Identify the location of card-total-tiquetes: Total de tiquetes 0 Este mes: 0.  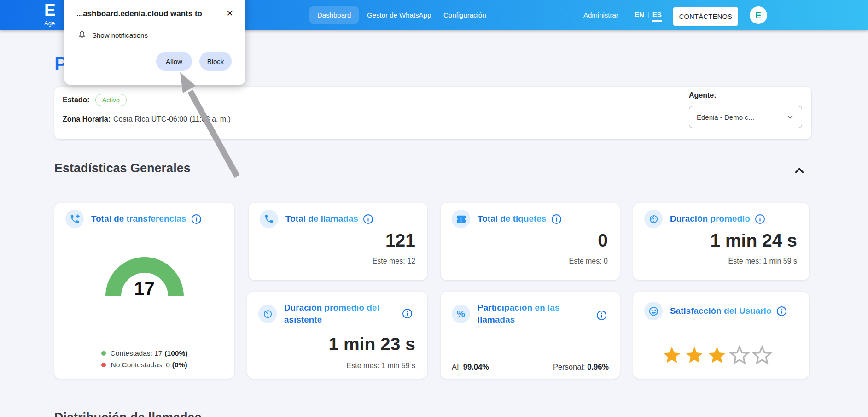
(530, 241).